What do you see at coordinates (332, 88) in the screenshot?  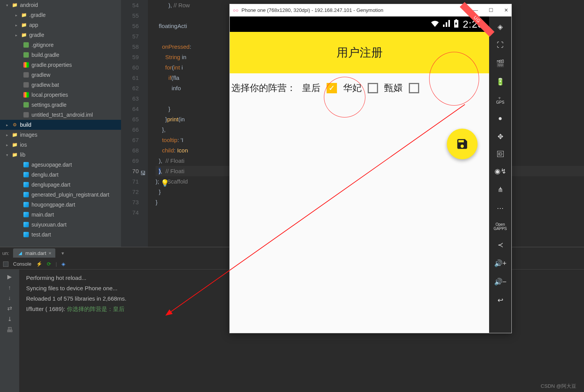 I see `checkbox-huanghou: ✓` at bounding box center [332, 88].